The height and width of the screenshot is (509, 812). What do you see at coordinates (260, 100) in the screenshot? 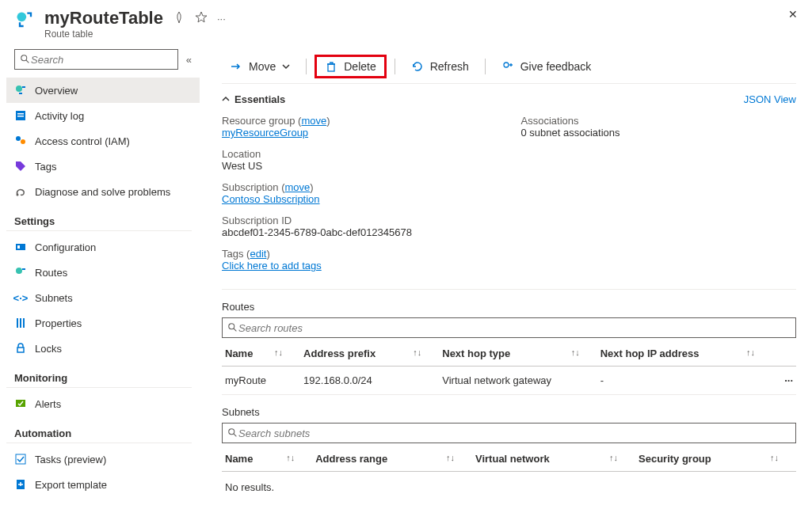
I see `essentials-title: Essentials` at bounding box center [260, 100].